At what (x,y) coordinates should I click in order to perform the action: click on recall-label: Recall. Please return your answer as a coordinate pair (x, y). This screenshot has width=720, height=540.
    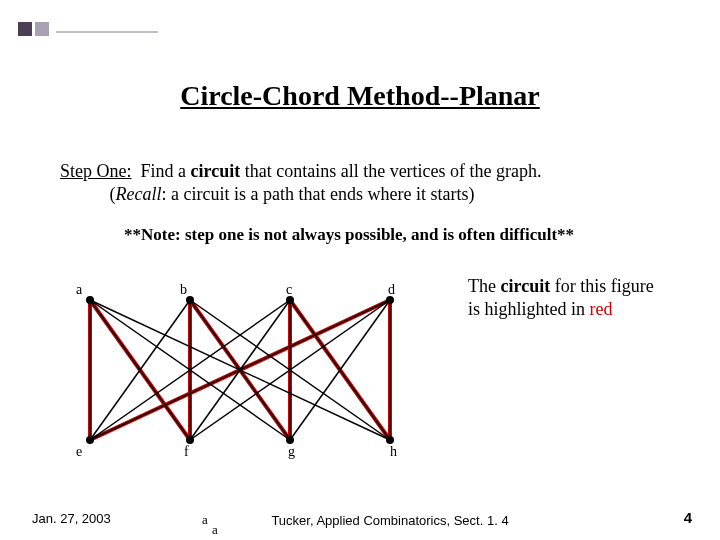
    Looking at the image, I should click on (139, 194).